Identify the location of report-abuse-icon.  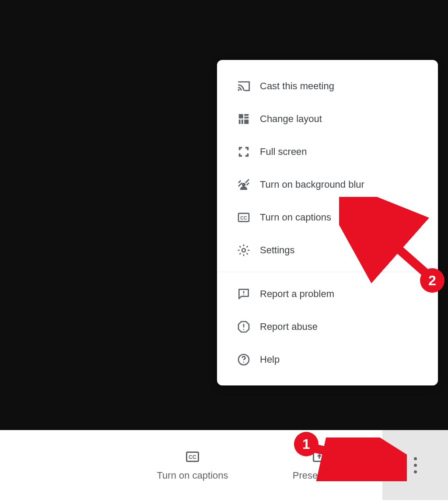
(244, 327).